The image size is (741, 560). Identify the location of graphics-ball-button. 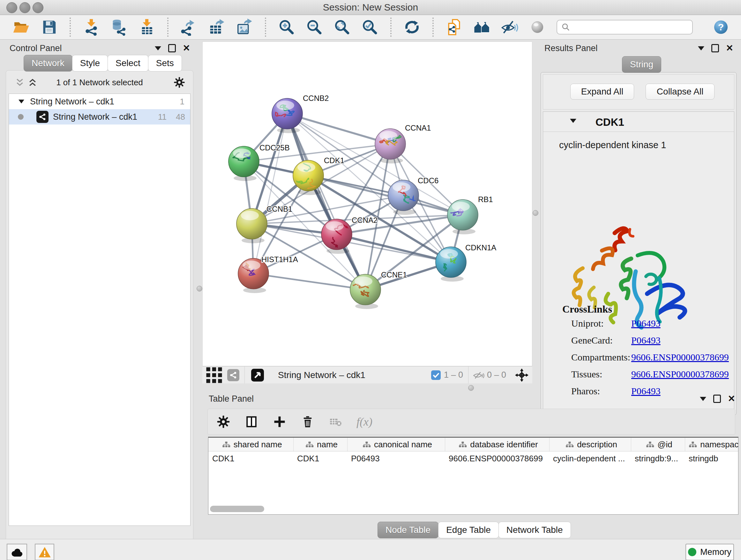
(537, 27).